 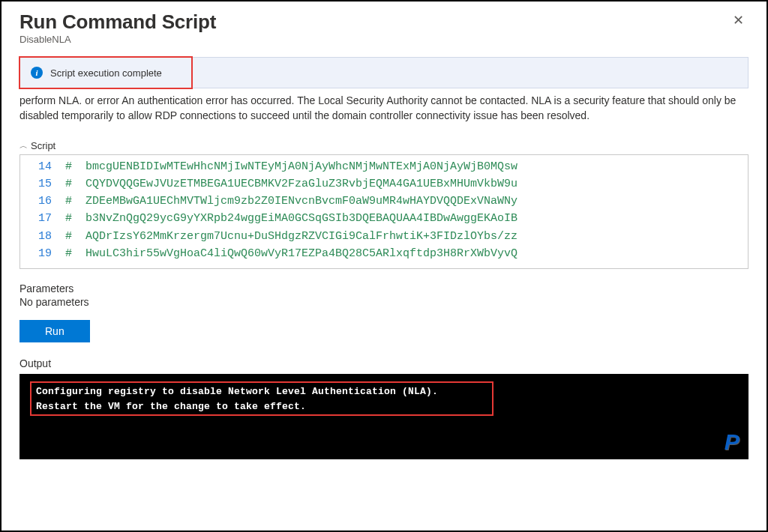 What do you see at coordinates (732, 442) in the screenshot?
I see `watermark-logo: P` at bounding box center [732, 442].